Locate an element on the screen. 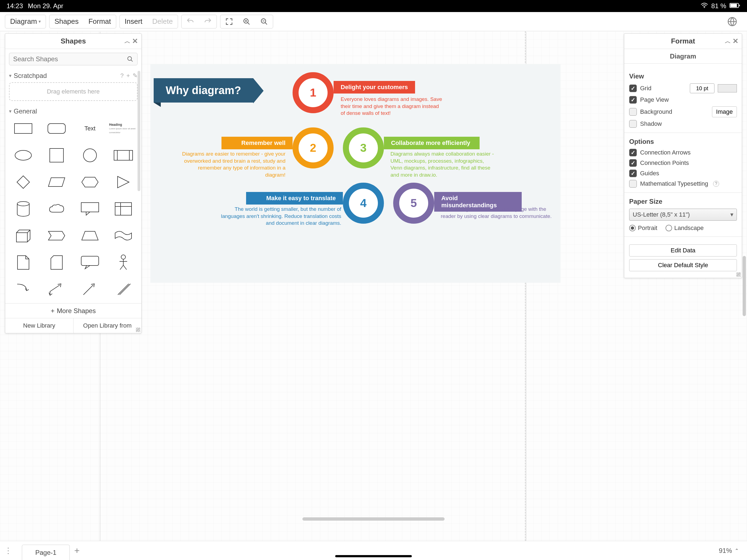 This screenshot has width=747, height=560. shape-trapezoid is located at coordinates (90, 236).